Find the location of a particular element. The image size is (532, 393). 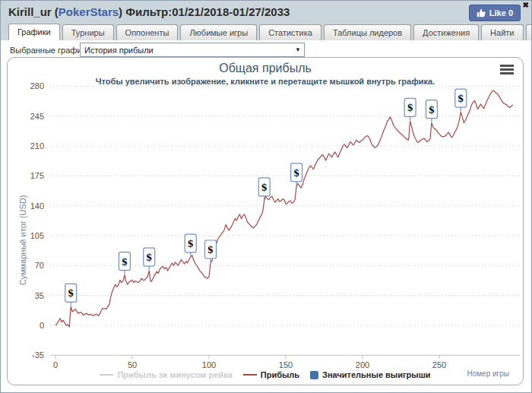

y-tick-label: 245 is located at coordinates (37, 116).